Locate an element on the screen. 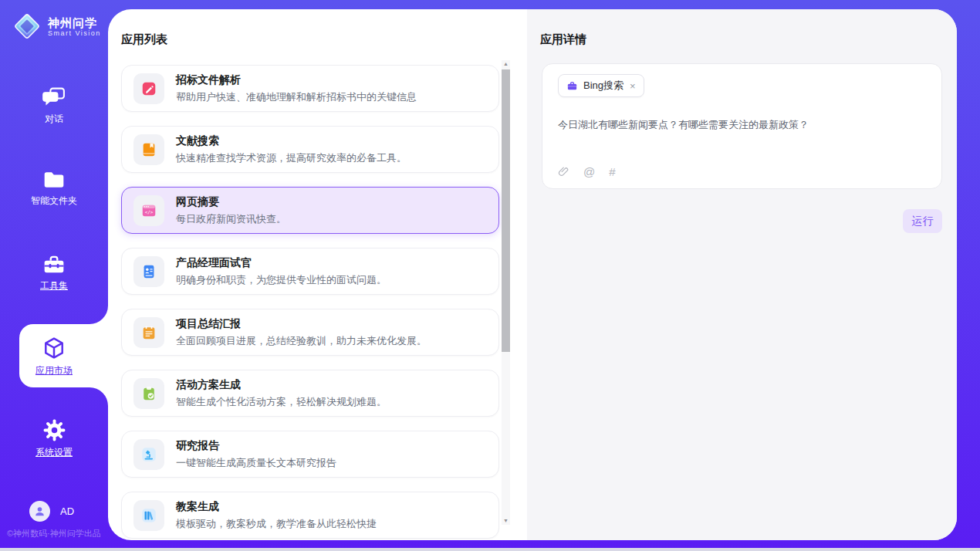 Image resolution: width=980 pixels, height=551 pixels. bubble-curve-top is located at coordinates (99, 315).